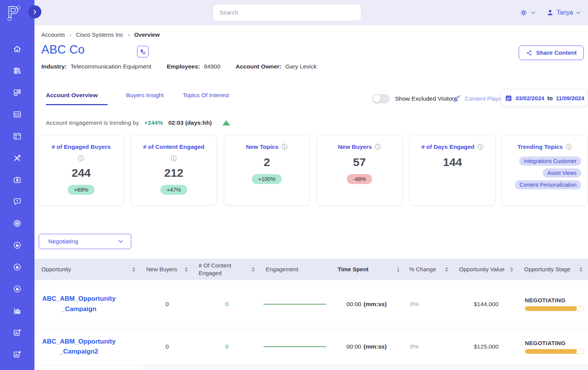 This screenshot has height=370, width=588. Describe the element at coordinates (17, 114) in the screenshot. I see `sidebar-item-forms` at that location.